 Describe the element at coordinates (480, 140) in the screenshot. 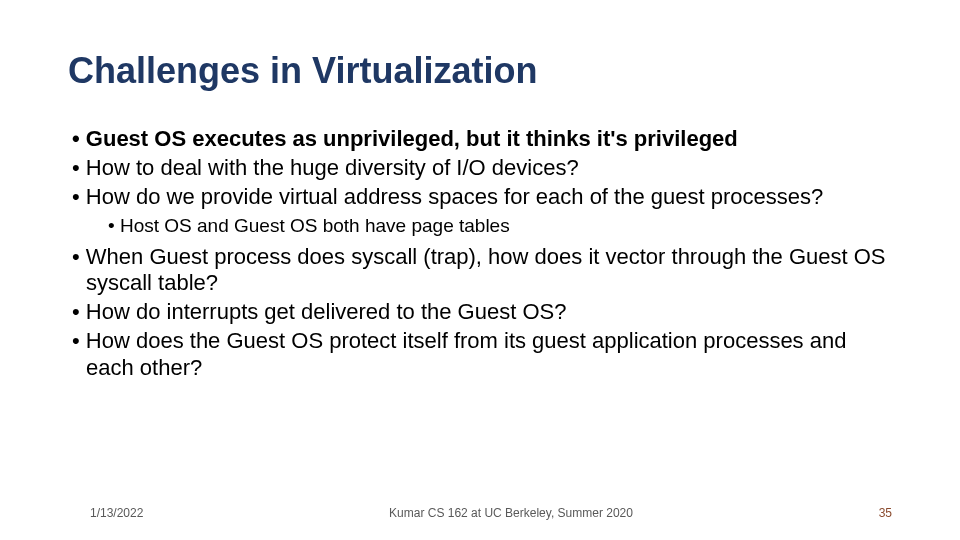

I see `bullet-1: Guest OS executes as unprivileged, but i…` at that location.